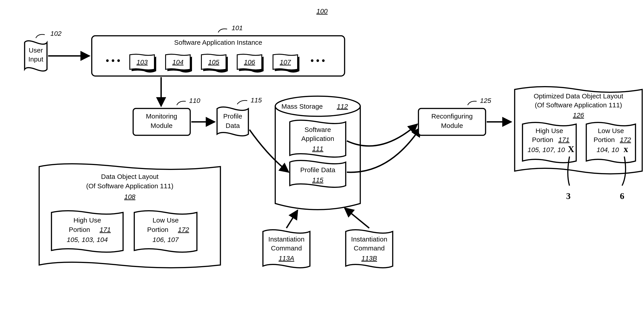 Image resolution: width=644 pixels, height=320 pixels. Describe the element at coordinates (292, 219) in the screenshot. I see `arrow-insta-to-storage` at that location.